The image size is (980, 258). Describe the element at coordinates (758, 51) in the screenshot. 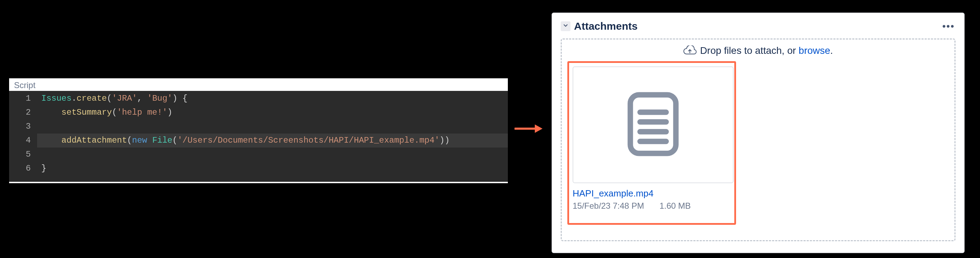

I see `drop-hint: Drop files to attach, or browse.` at that location.